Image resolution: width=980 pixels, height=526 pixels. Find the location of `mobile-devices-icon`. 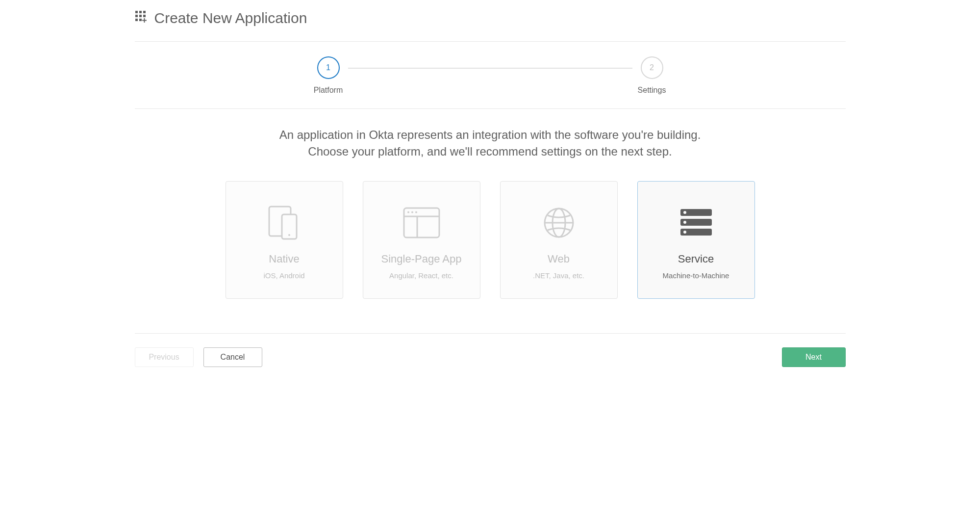

mobile-devices-icon is located at coordinates (284, 223).